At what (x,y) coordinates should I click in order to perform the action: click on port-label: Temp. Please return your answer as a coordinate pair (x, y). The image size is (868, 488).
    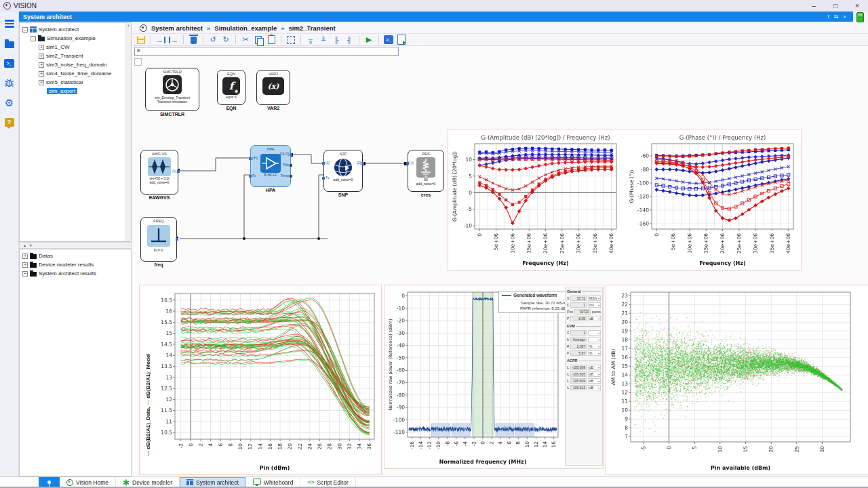
    Looking at the image, I should click on (285, 176).